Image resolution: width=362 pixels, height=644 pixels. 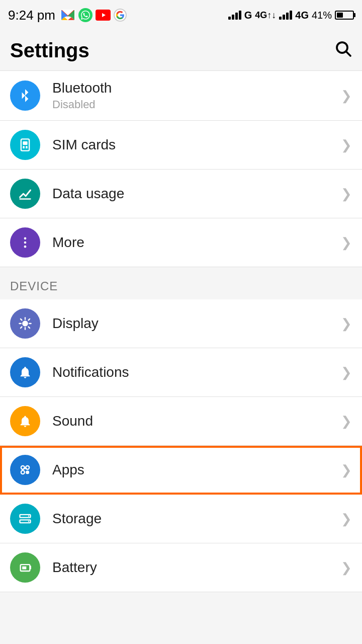 I want to click on settings-item-notifications: Notifications ❯, so click(x=181, y=372).